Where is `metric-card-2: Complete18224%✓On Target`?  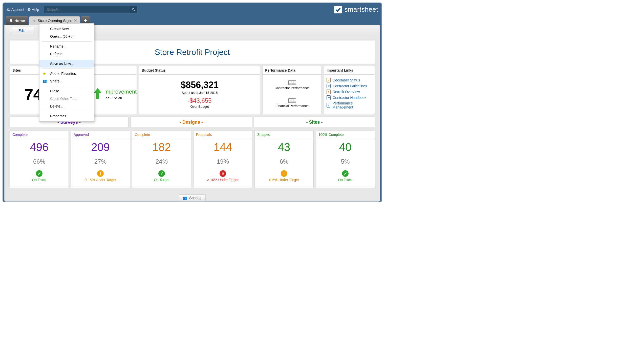 metric-card-2: Complete18224%✓On Target is located at coordinates (162, 159).